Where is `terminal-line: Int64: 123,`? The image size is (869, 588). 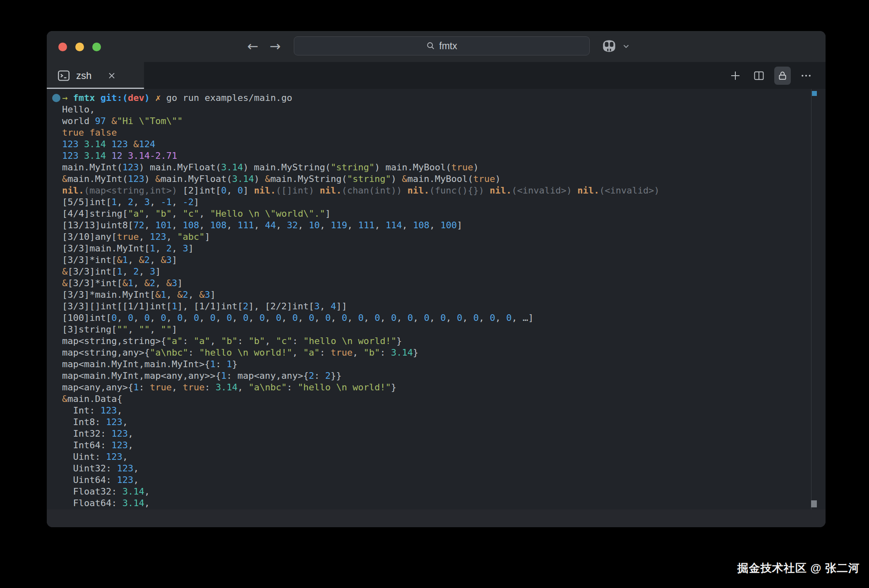
terminal-line: Int64: 123, is located at coordinates (361, 445).